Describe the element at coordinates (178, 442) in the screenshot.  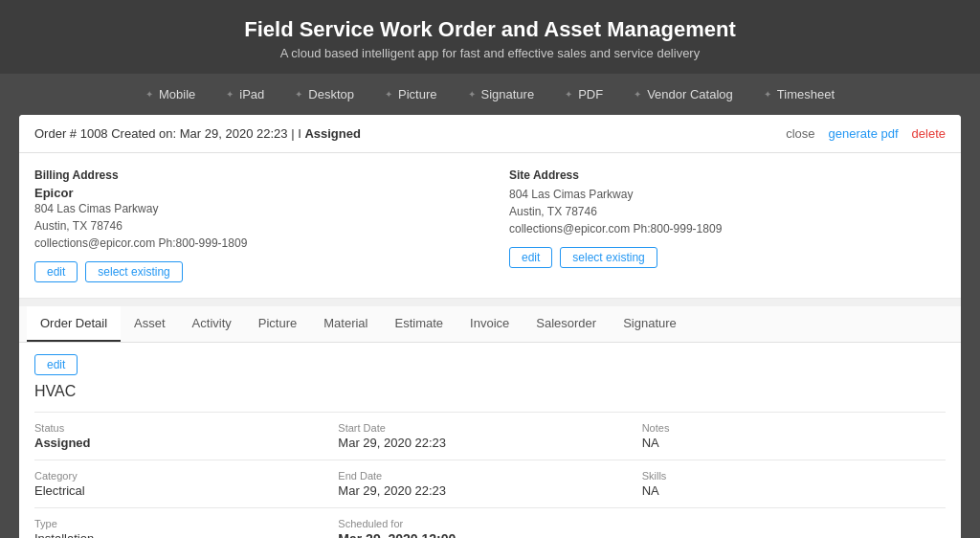
I see `status-value: Assigned` at that location.